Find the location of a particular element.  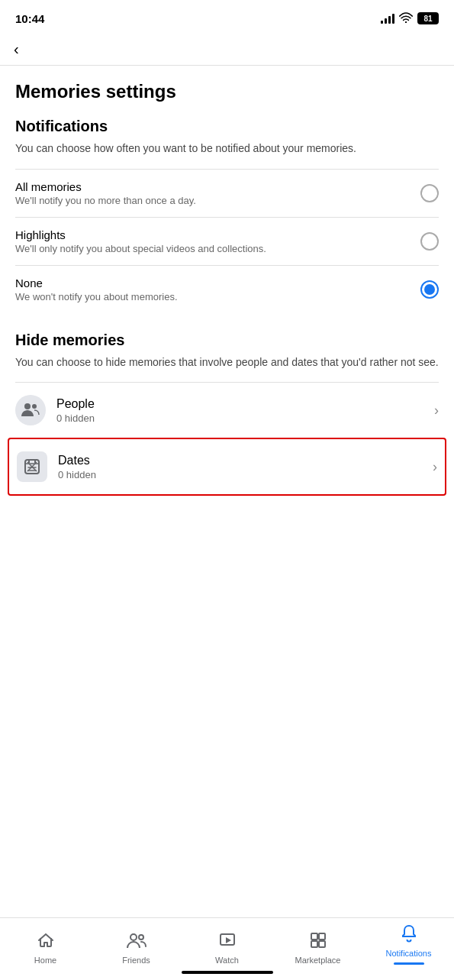

back-button: ‹ is located at coordinates (17, 49).